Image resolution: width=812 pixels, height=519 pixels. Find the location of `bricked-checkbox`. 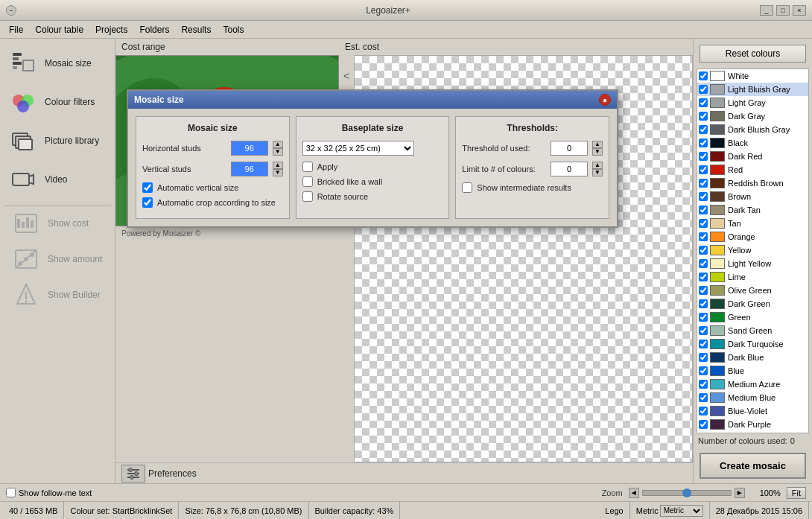

bricked-checkbox is located at coordinates (308, 182).